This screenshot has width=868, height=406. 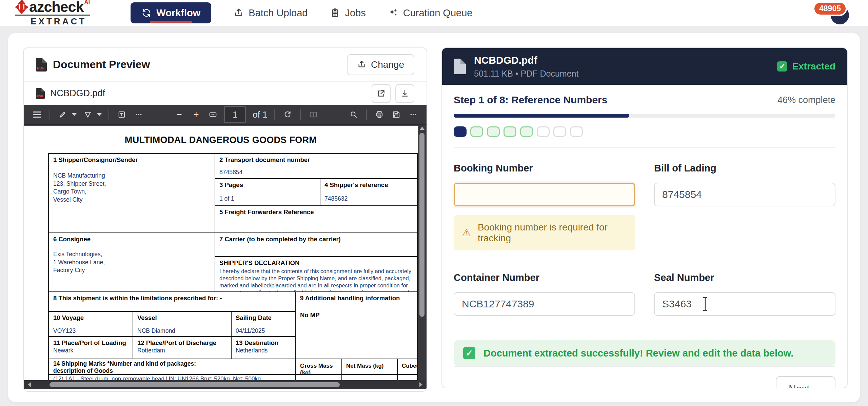 I want to click on page-number-input: 1, so click(x=235, y=115).